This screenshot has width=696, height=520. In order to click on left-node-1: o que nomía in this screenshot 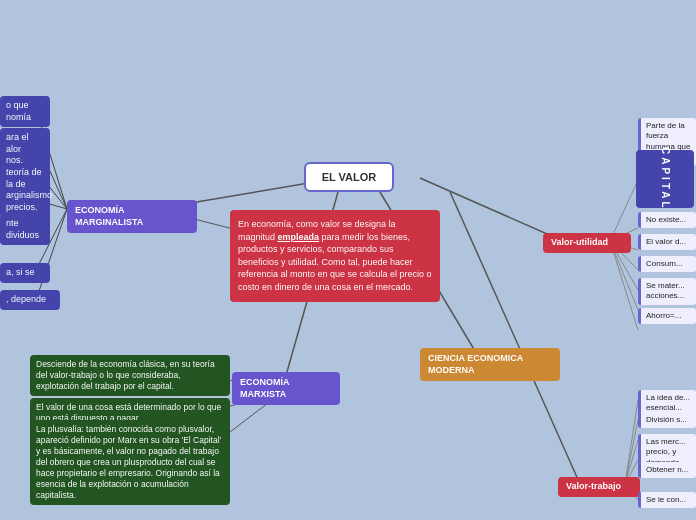, I will do `click(25, 112)`.